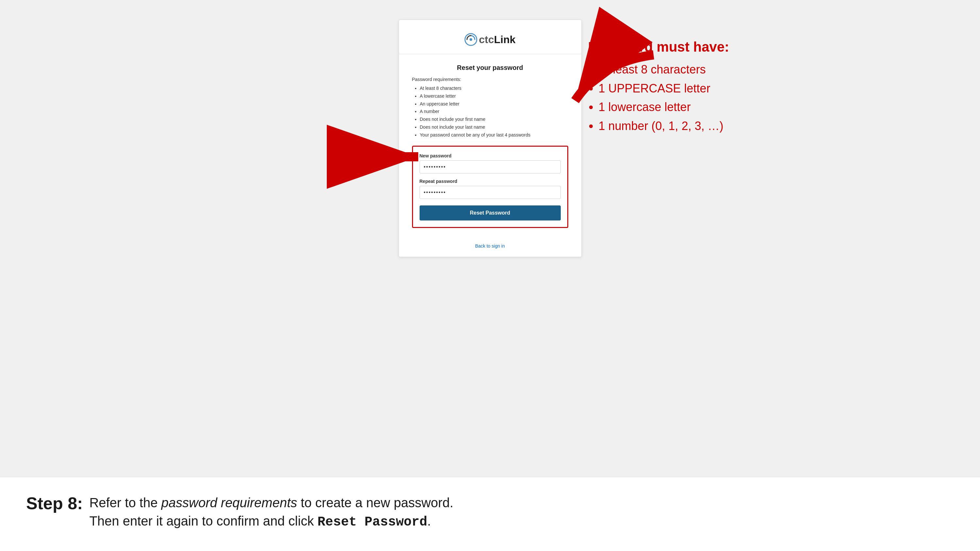  Describe the element at coordinates (494, 119) in the screenshot. I see `req-item-5: Does not include your first name` at that location.